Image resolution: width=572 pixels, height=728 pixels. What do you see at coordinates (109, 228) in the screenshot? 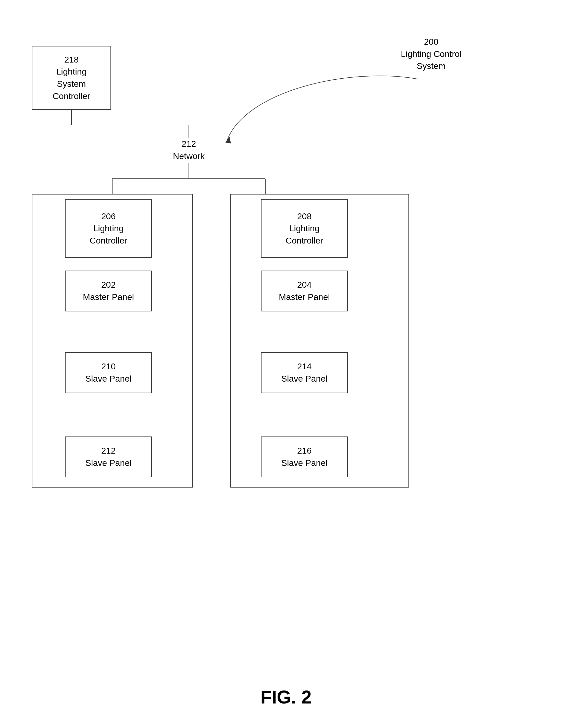
I see `node-206-lc: 206 Lighting Controller` at bounding box center [109, 228].